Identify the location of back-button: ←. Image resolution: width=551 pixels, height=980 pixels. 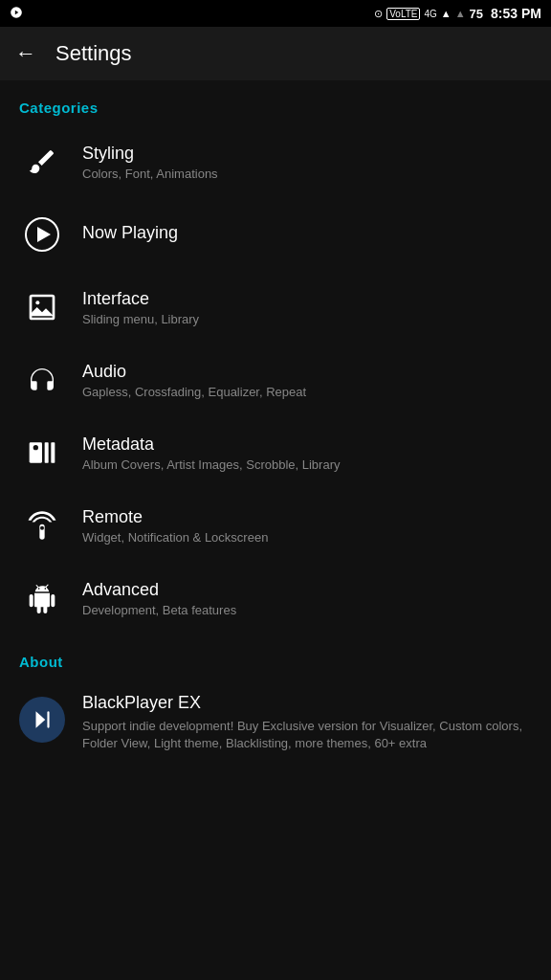
(26, 54).